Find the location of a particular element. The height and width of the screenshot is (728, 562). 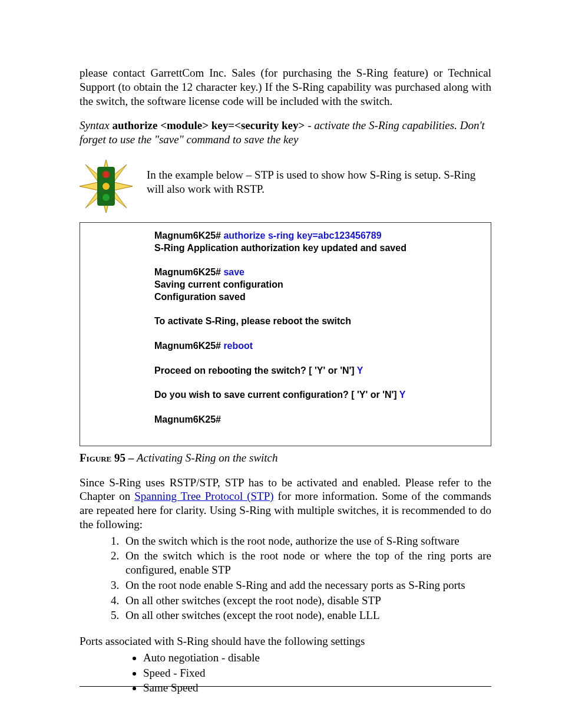

steps-list: On the switch which is the root node, au… is located at coordinates (285, 579).